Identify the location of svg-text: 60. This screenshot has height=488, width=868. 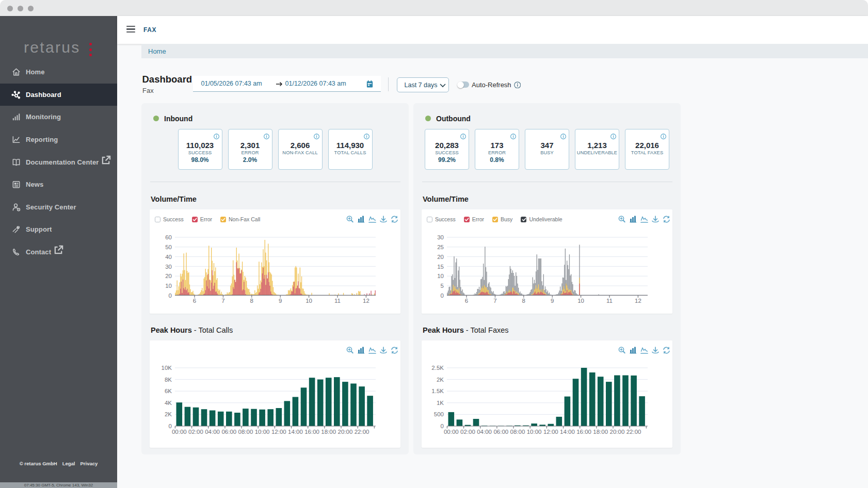
(168, 237).